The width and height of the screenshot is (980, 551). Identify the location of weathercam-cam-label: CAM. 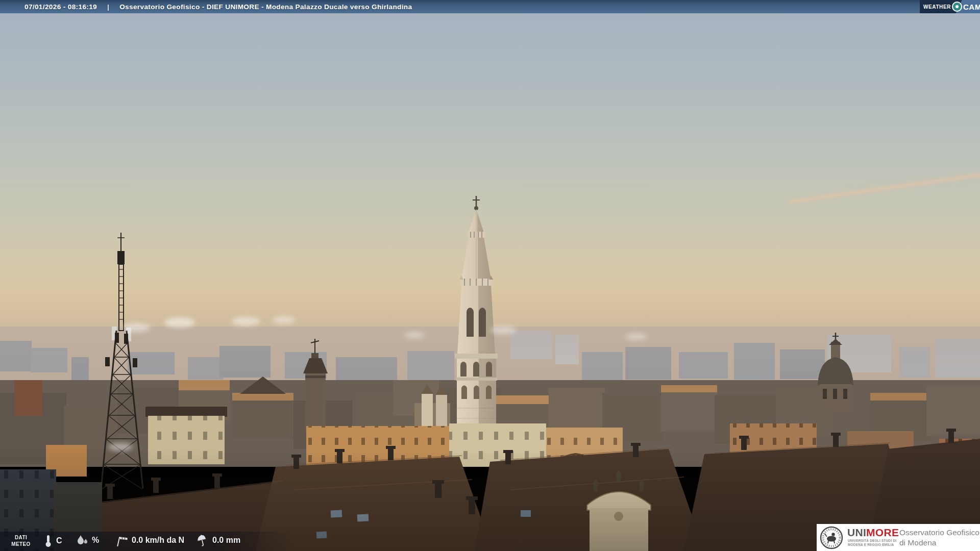
(972, 7).